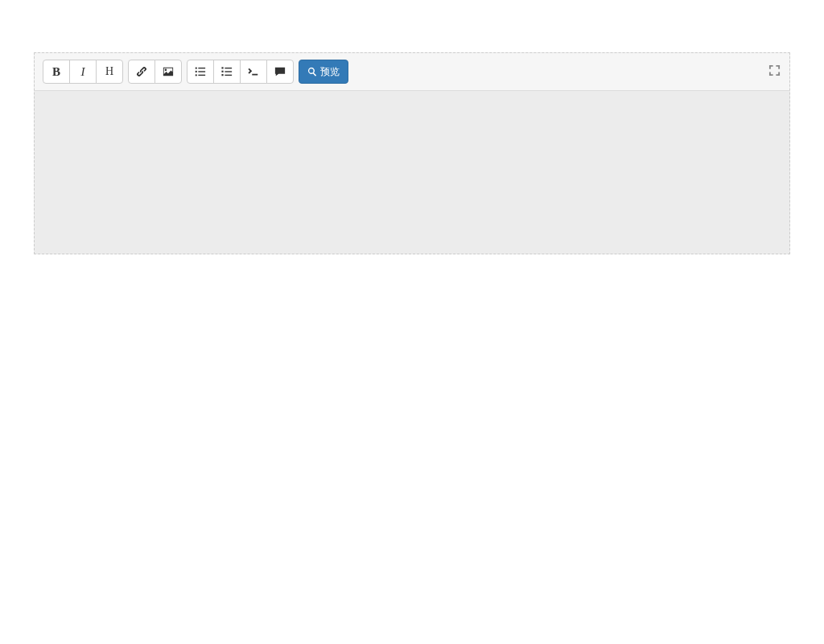 This screenshot has height=644, width=824. Describe the element at coordinates (240, 72) in the screenshot. I see `list-code-group` at that location.